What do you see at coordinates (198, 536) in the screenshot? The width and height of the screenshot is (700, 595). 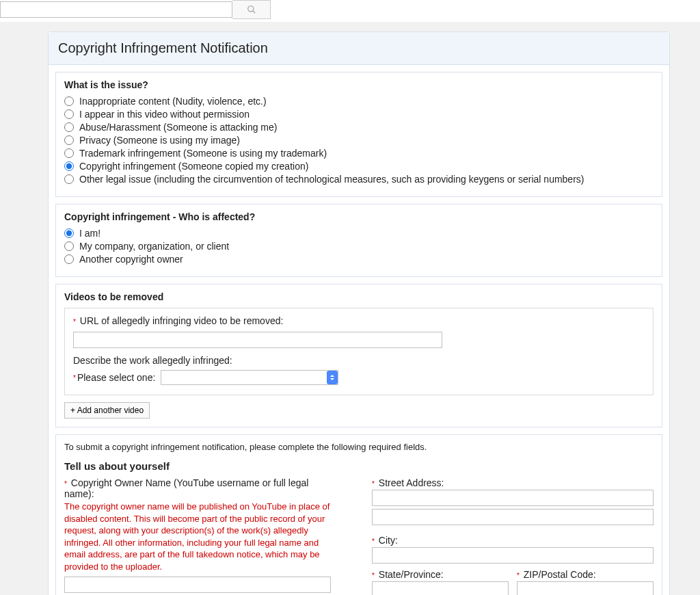 I see `owner-name-warning: The copyright owner name will be publish…` at bounding box center [198, 536].